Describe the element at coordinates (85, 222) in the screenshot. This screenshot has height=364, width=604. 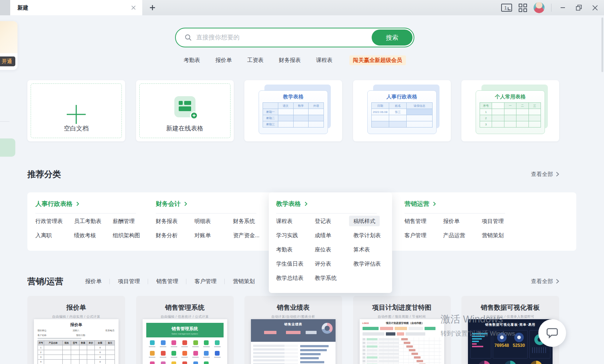
I see `category-column-hr: 人事行政表格 行政管理表 员工考勤表 薪酬管理 入离职 绩效考核 组织架构图` at that location.